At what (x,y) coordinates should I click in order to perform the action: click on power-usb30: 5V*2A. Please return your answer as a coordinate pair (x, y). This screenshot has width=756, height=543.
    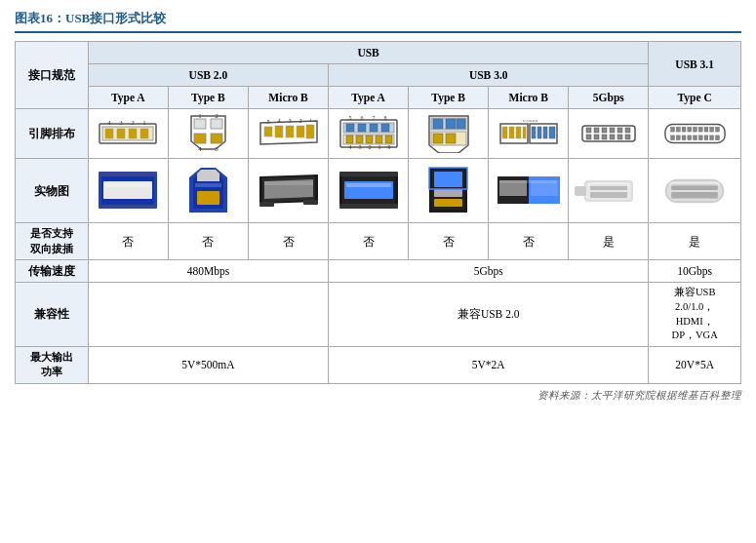
    Looking at the image, I should click on (489, 365).